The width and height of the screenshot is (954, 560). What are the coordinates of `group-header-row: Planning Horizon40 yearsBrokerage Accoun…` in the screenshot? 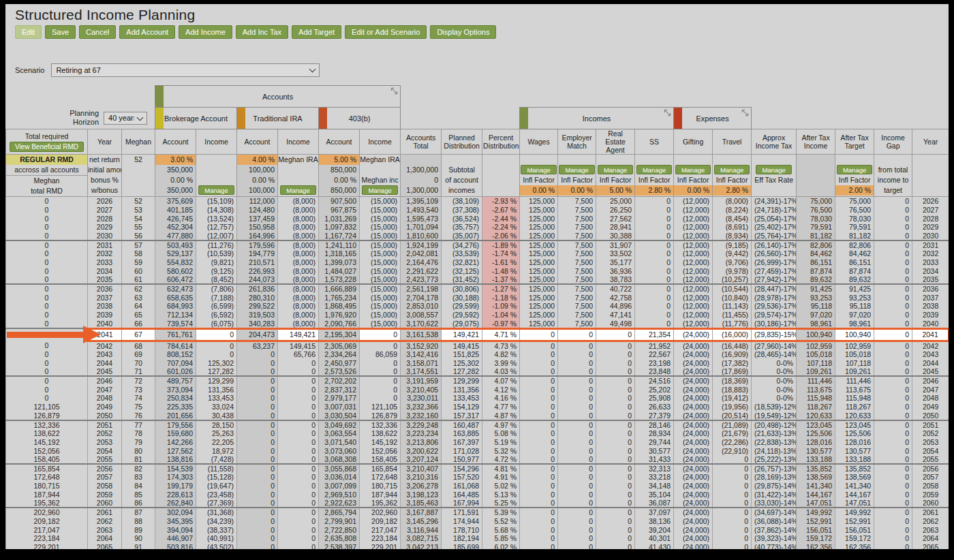 It's located at (478, 119).